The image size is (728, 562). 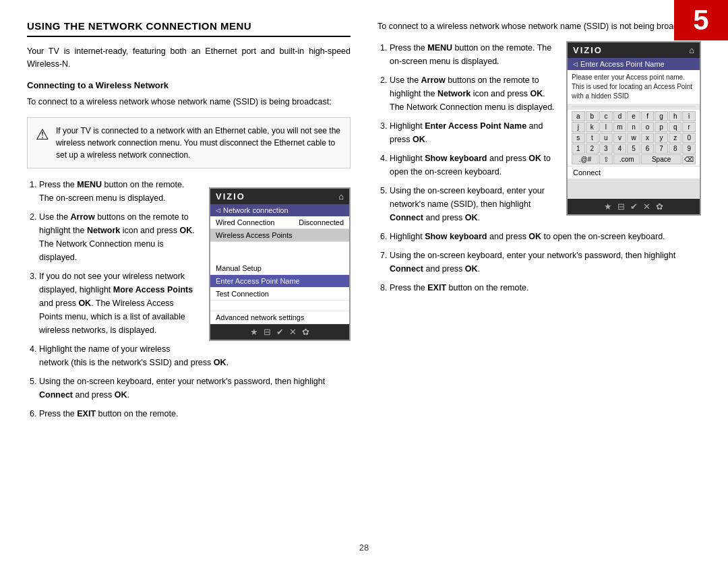 I want to click on section-title: USING THE NETWORK CONNECTION MENU, so click(x=189, y=28).